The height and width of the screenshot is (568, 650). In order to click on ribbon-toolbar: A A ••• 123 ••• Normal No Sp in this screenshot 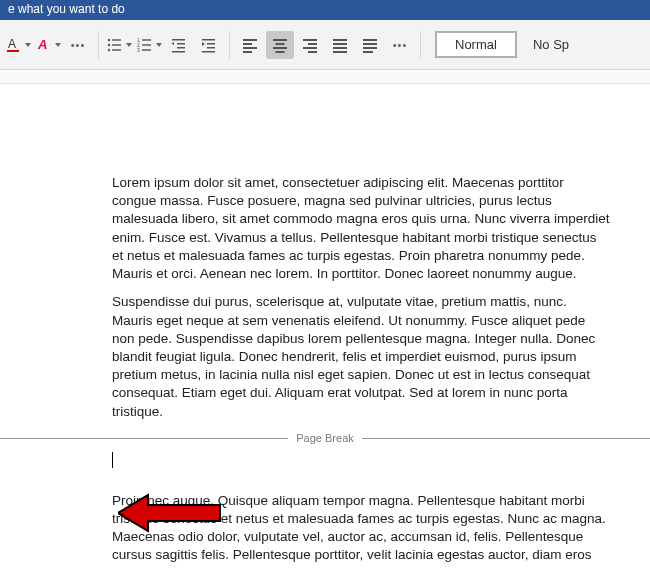, I will do `click(325, 45)`.